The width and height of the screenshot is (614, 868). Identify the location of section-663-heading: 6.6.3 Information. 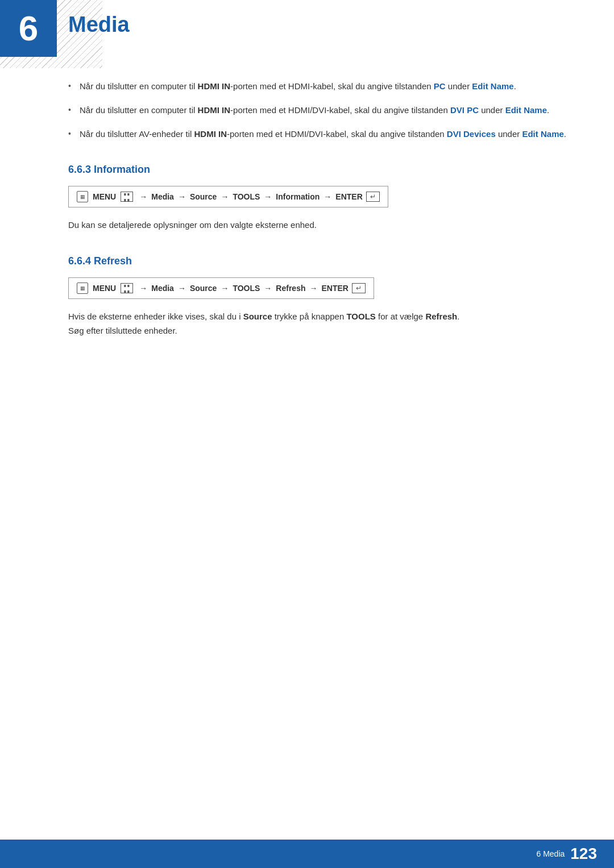
(318, 169).